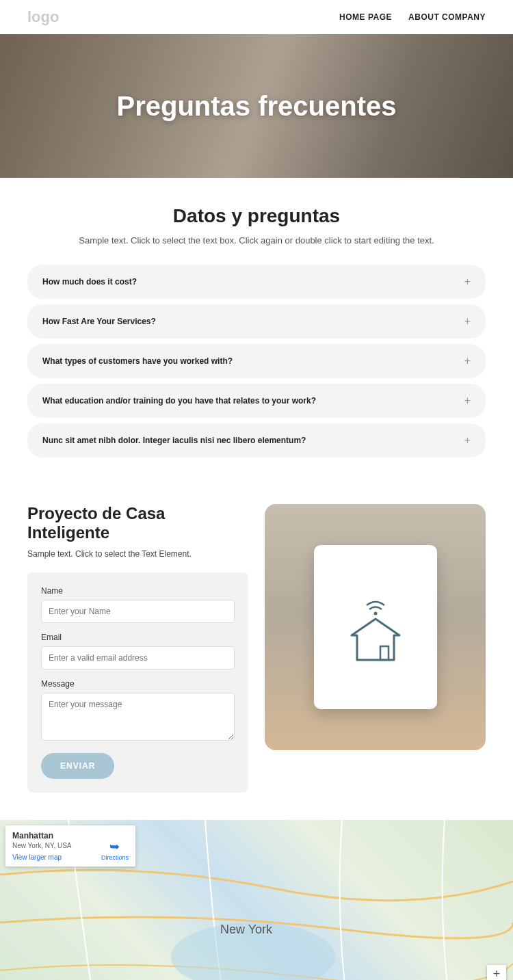 Image resolution: width=513 pixels, height=980 pixels. Describe the element at coordinates (256, 241) in the screenshot. I see `faq-subtitle: Sample text. Click to select the text bo…` at that location.